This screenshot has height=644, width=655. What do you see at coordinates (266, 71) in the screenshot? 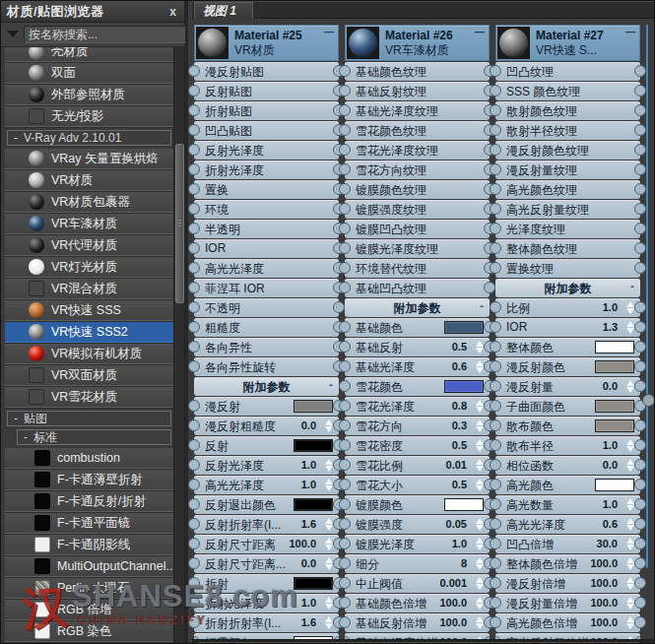
I see `texture-slot-row: 漫反射贴图` at bounding box center [266, 71].